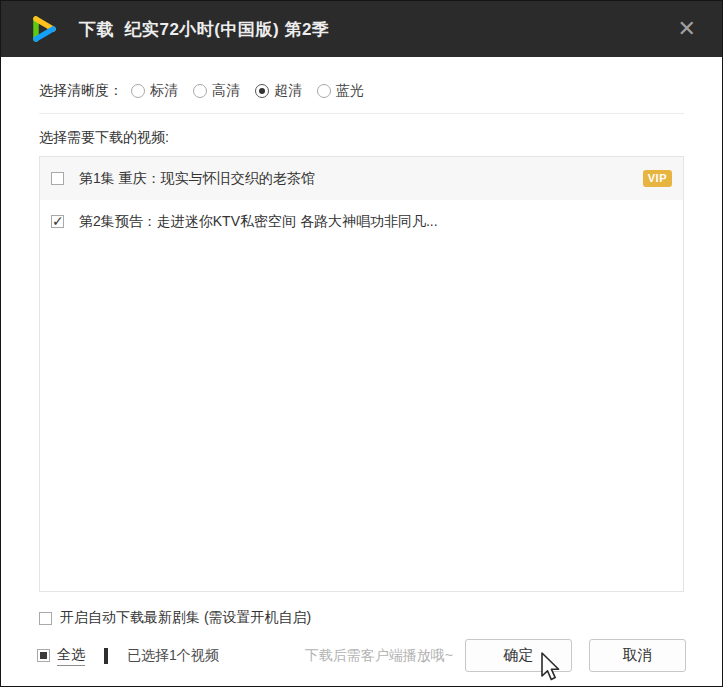  Describe the element at coordinates (164, 91) in the screenshot. I see `clarity-option-label: 标清` at that location.